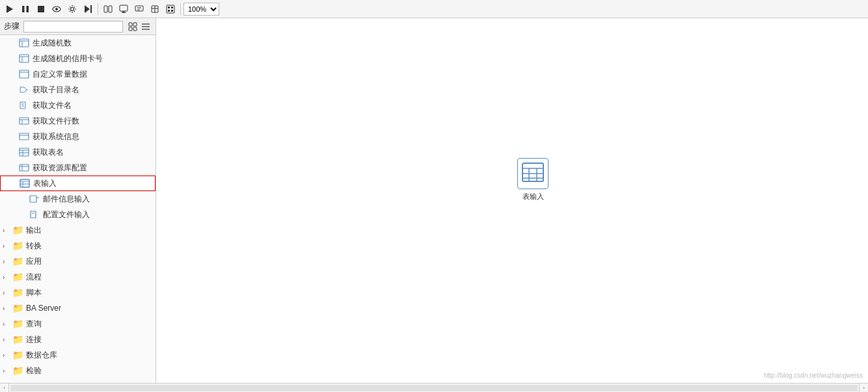 This screenshot has height=392, width=868. I want to click on category-warehouse: › 📁 数据仓库, so click(78, 355).